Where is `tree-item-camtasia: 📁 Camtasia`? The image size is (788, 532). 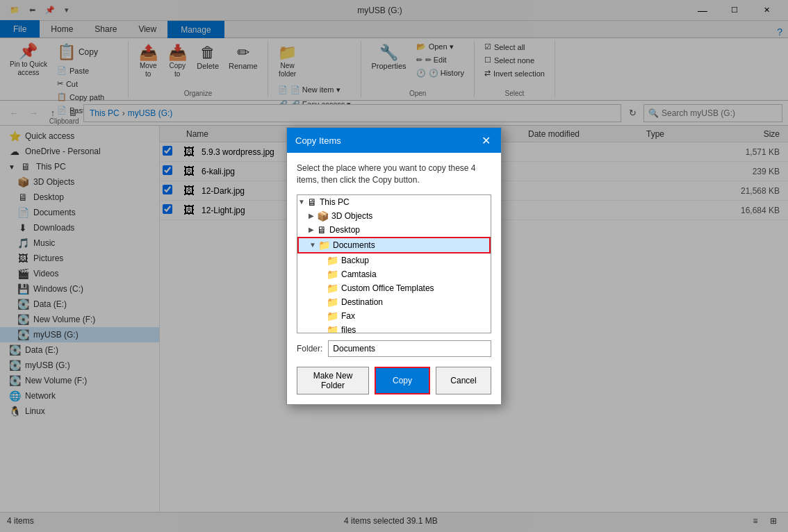
tree-item-camtasia: 📁 Camtasia is located at coordinates (394, 274).